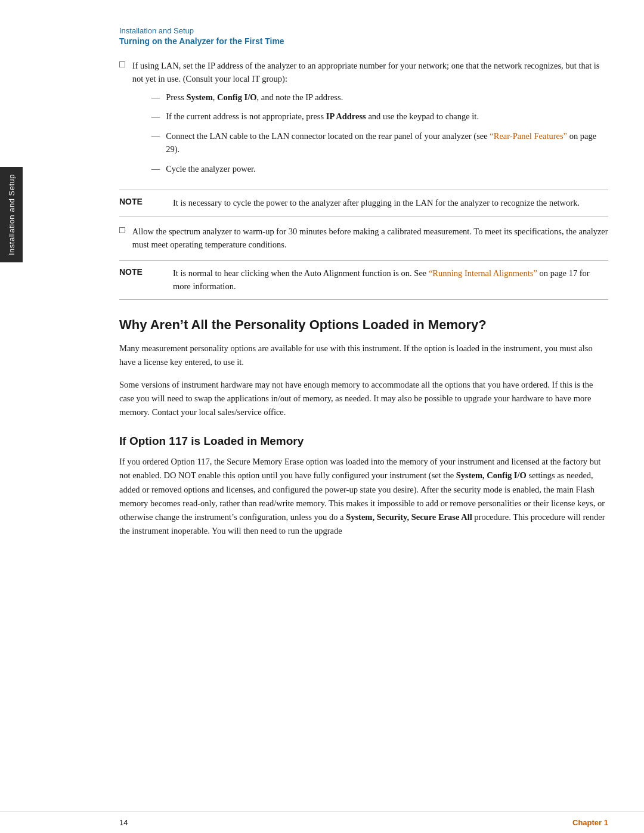 Image resolution: width=644 pixels, height=833 pixels. What do you see at coordinates (380, 97) in the screenshot?
I see `dash-item-1: — Press System, Config I/O, and note the…` at bounding box center [380, 97].